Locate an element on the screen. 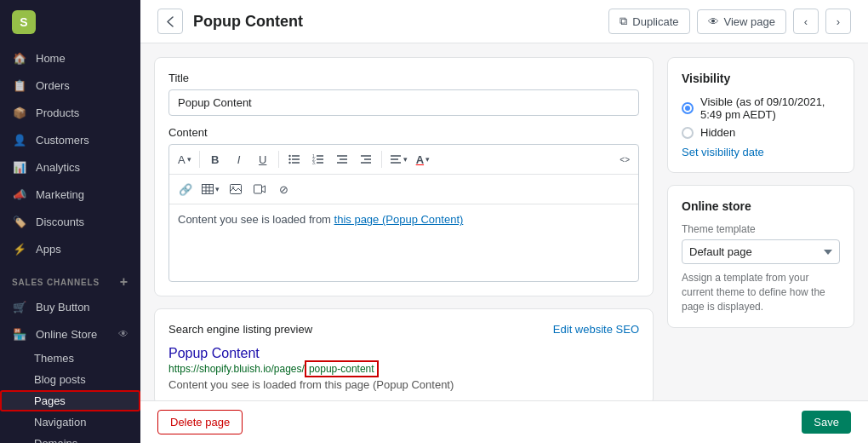 The height and width of the screenshot is (443, 868). sidebar-item-label: Apps is located at coordinates (49, 249).